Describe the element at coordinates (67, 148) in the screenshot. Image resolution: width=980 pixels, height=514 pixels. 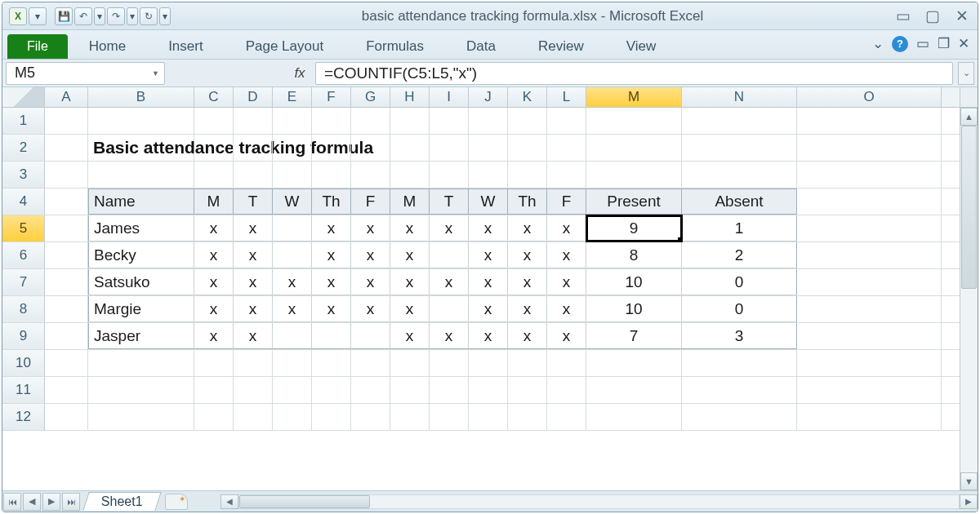
I see `cell-A2` at that location.